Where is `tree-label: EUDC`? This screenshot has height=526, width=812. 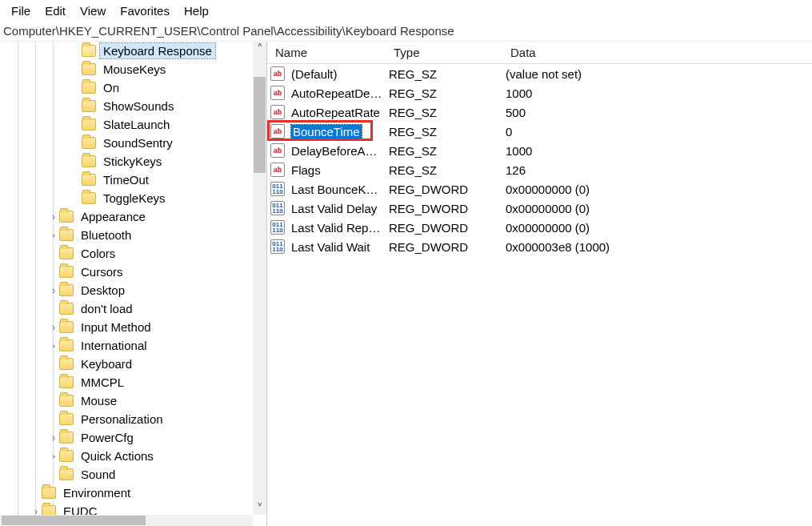
tree-label: EUDC is located at coordinates (80, 509).